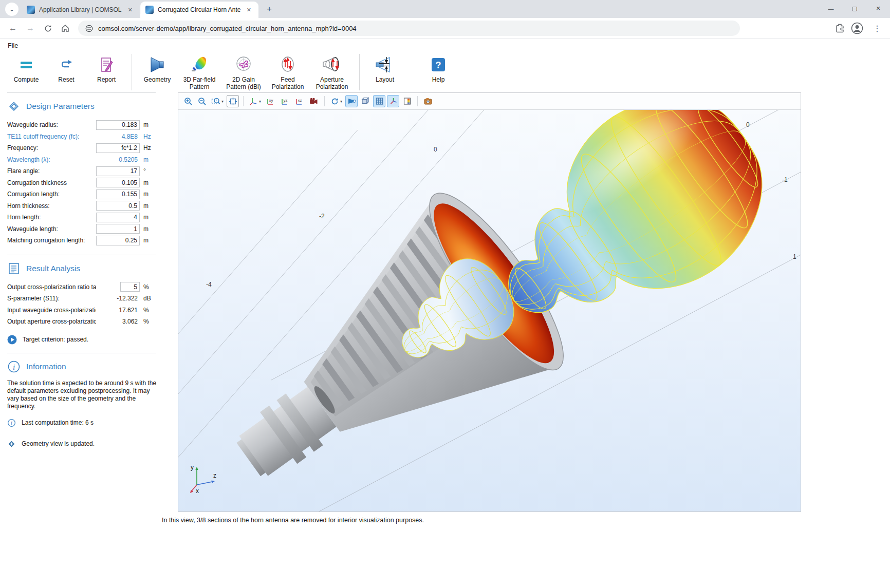 The image size is (890, 588). What do you see at coordinates (217, 101) in the screenshot?
I see `zoom-box-button: ▾` at bounding box center [217, 101].